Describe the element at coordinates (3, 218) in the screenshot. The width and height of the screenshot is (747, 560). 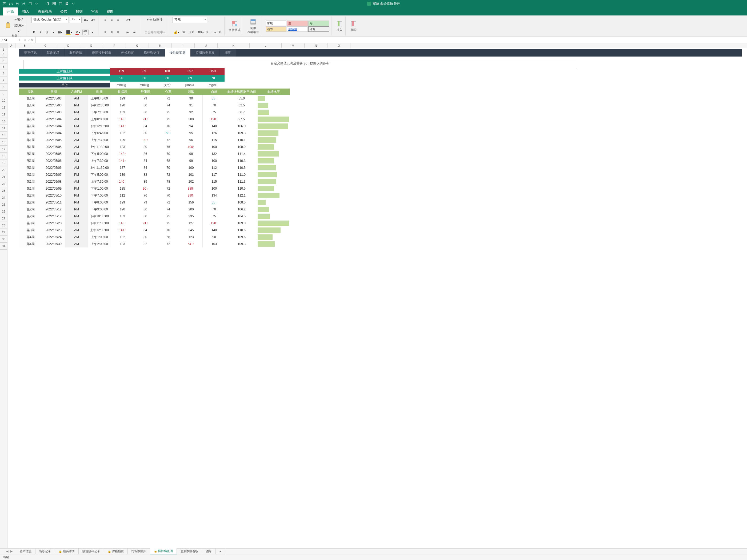
I see `row-27: 27` at that location.